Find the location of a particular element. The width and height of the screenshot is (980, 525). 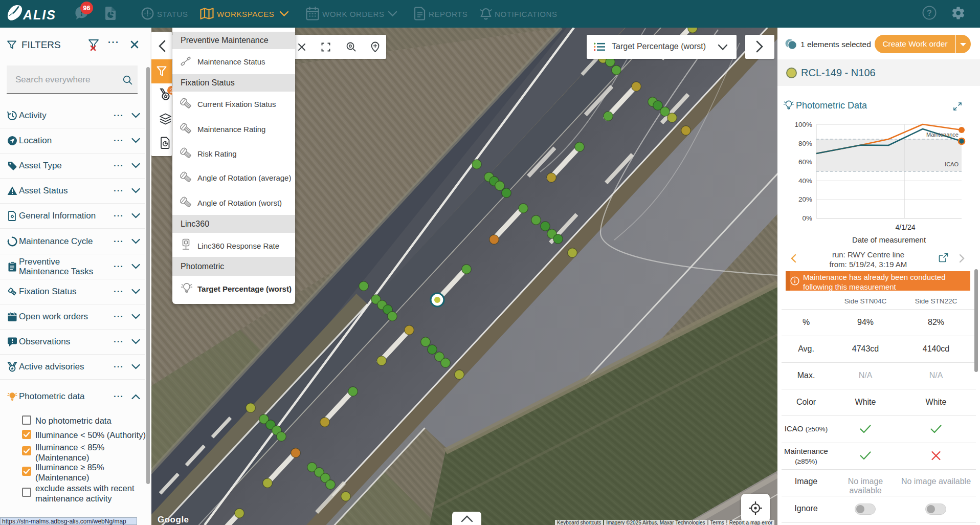

svg-text: Date of measurement is located at coordinates (889, 239).